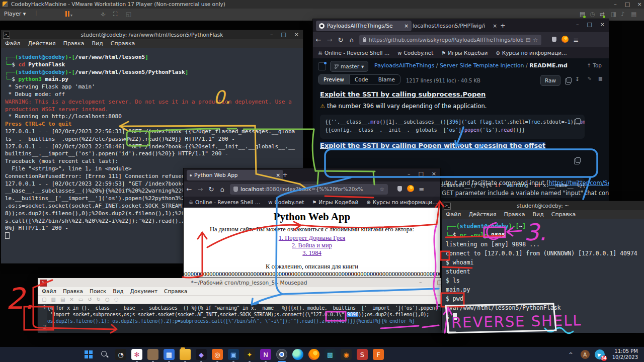 Image resolution: width=644 pixels, height=362 pixels. Describe the element at coordinates (249, 319) in the screenshot. I see `mousepad-editor: 12 {% for x in ().__class__.__base__.__s…` at that location.